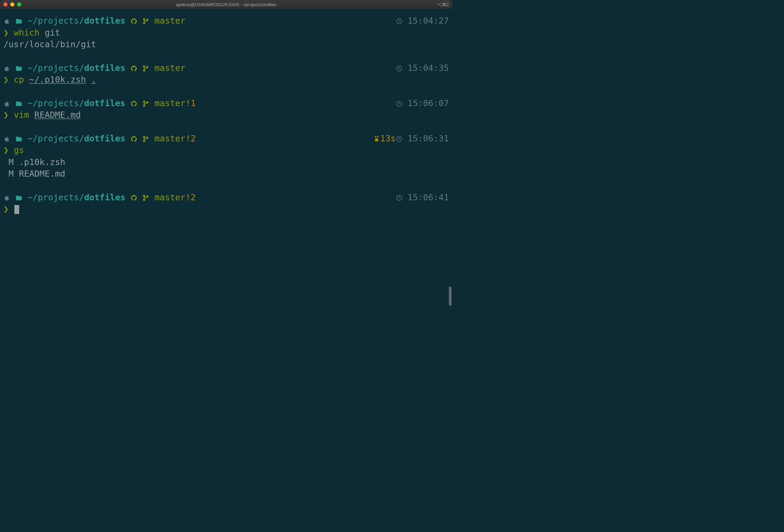 This screenshot has height=532, width=784. Describe the element at coordinates (226, 45) in the screenshot. I see `output-line: /usr/local/bin/git` at that location.